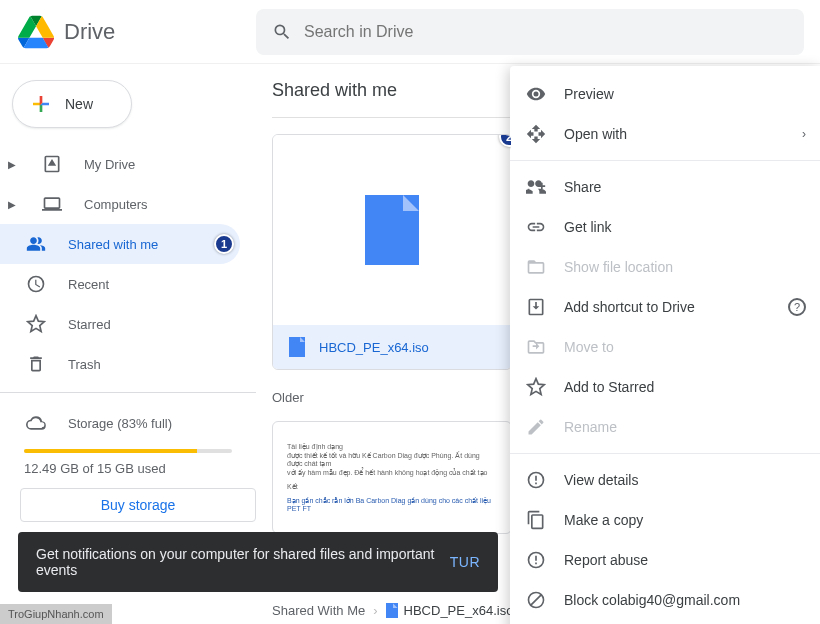  What do you see at coordinates (79, 104) in the screenshot?
I see `new-button-label: New` at bounding box center [79, 104].